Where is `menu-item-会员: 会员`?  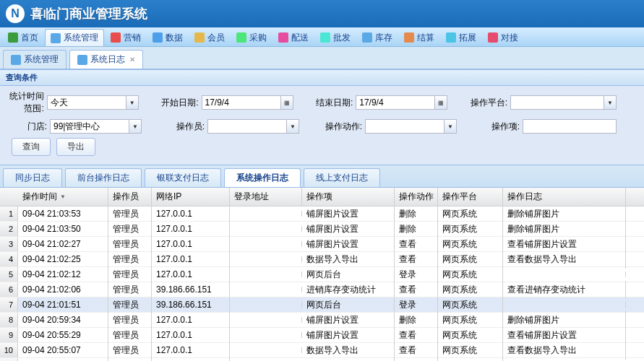
menu-item-会员: 会员 is located at coordinates (210, 38).